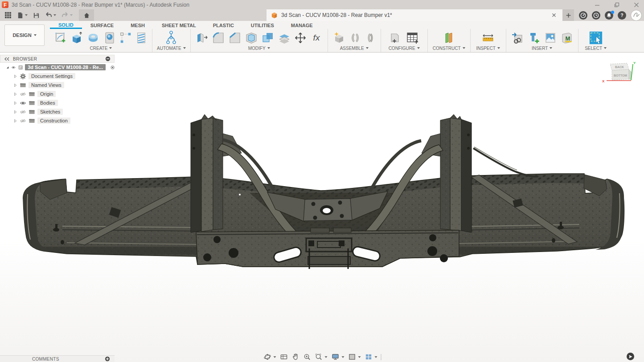  What do you see at coordinates (583, 15) in the screenshot?
I see `extensions-icon` at bounding box center [583, 15].